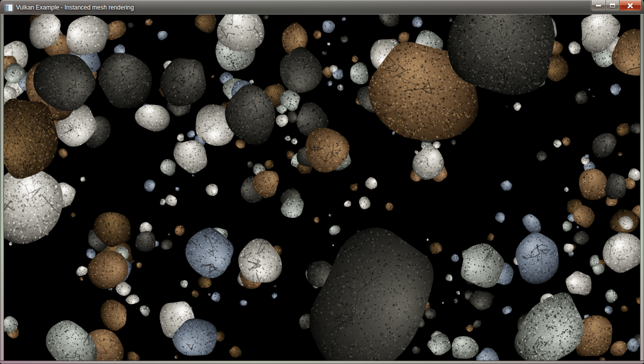  What do you see at coordinates (322, 7) in the screenshot?
I see `titlebar: Vulkan Example - Instanced mesh renderin…` at bounding box center [322, 7].